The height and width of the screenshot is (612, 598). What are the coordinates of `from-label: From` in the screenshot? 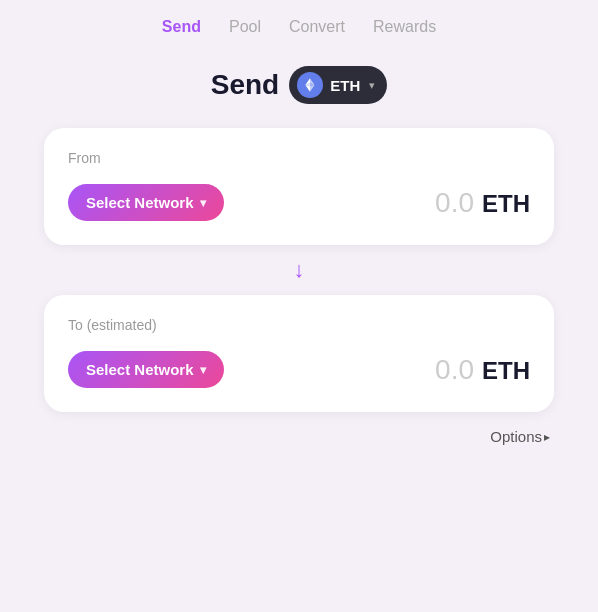 It's located at (299, 158).